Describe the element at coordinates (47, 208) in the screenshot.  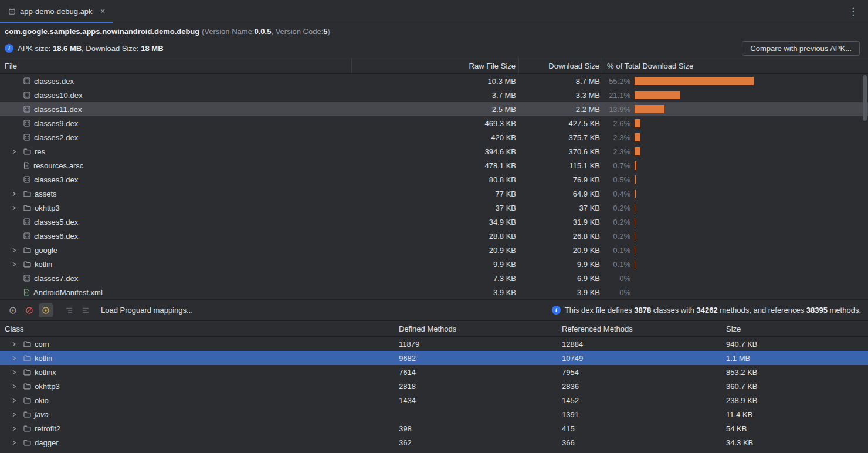
I see `file-name: okhttp3` at that location.